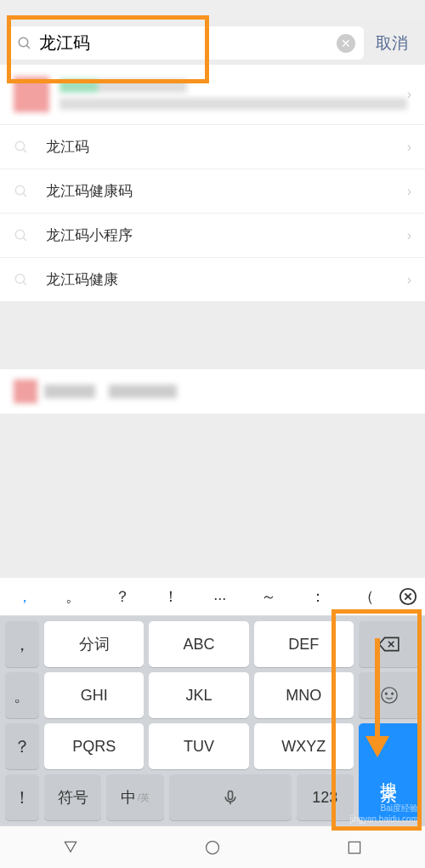  Describe the element at coordinates (389, 644) in the screenshot. I see `key-backspace` at that location.